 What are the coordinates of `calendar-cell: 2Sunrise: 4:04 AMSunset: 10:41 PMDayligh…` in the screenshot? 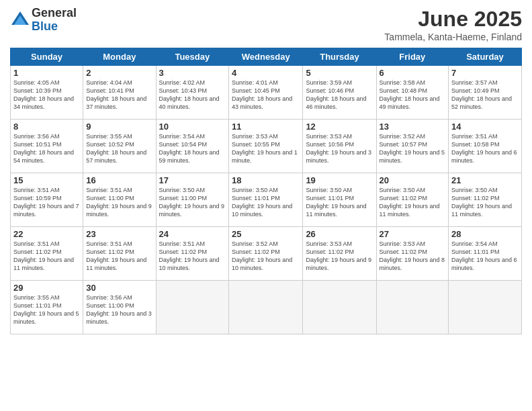 It's located at (120, 93).